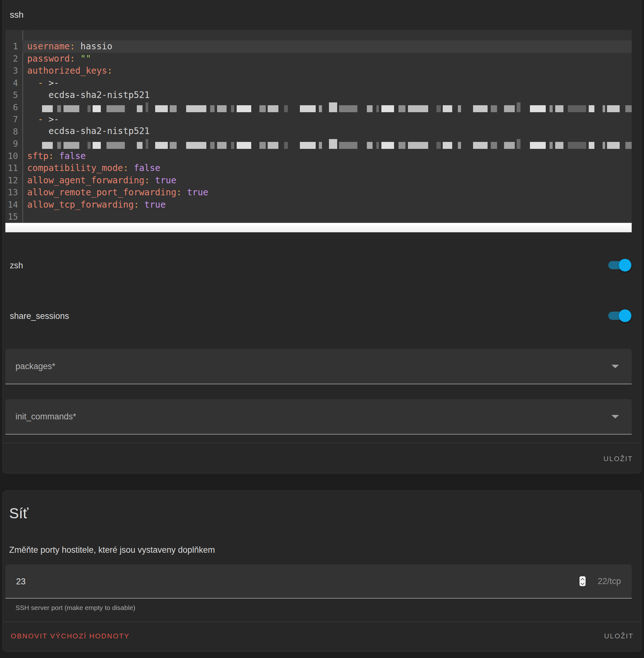 This screenshot has height=658, width=644. Describe the element at coordinates (582, 583) in the screenshot. I see `stepper-down-icon` at that location.